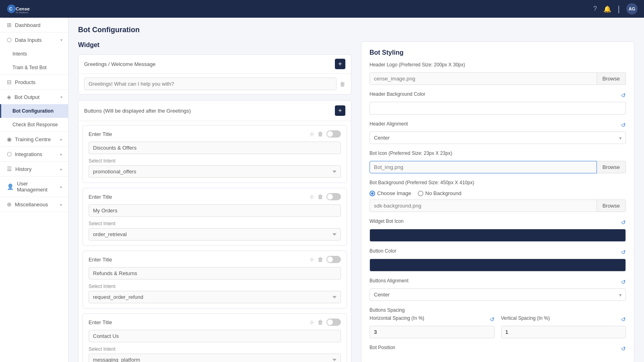 This screenshot has width=644, height=362. What do you see at coordinates (623, 319) in the screenshot?
I see `reset-v-spacing-icon: ↺` at bounding box center [623, 319].